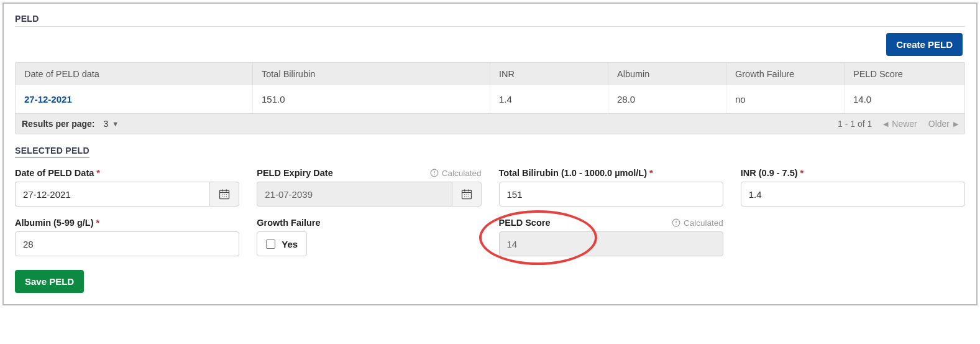 This screenshot has width=980, height=344. I want to click on peld-expiry-date-input: 21-07-2039, so click(354, 194).